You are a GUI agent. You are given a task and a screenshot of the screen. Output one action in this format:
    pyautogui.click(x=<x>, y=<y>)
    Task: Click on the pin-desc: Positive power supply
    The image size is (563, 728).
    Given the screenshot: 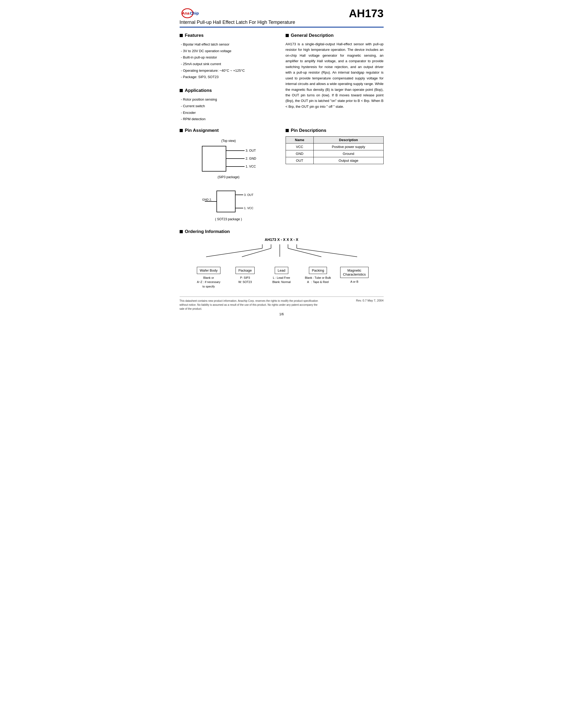 What is the action you would take?
    pyautogui.click(x=349, y=147)
    